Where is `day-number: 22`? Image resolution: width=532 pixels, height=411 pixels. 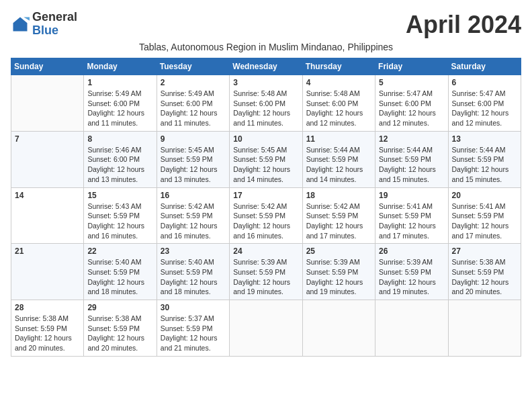 day-number: 22 is located at coordinates (120, 251).